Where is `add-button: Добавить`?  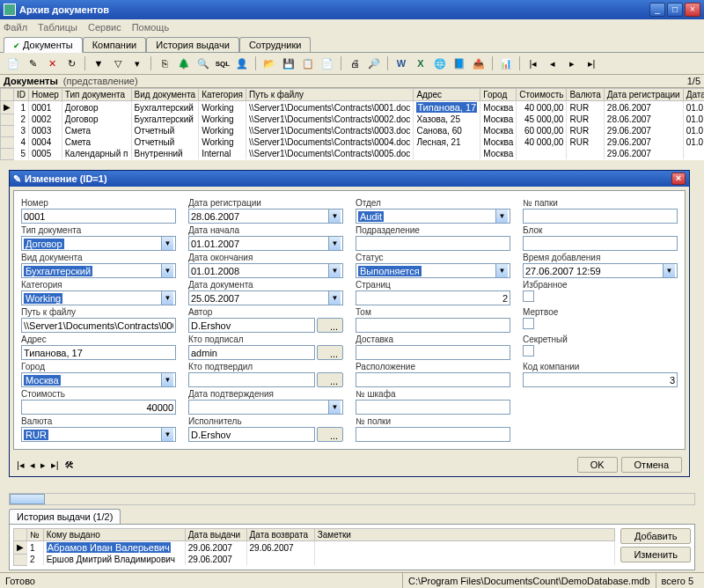
add-button: Добавить is located at coordinates (656, 536).